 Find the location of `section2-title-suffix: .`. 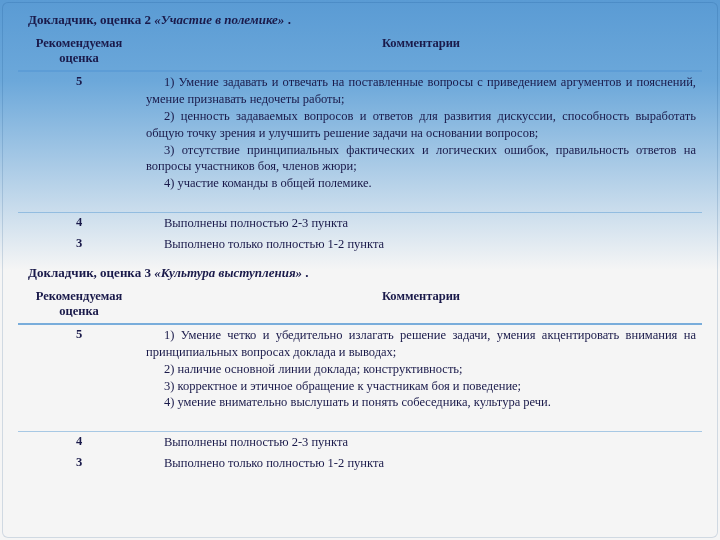

section2-title-suffix: . is located at coordinates (306, 272).